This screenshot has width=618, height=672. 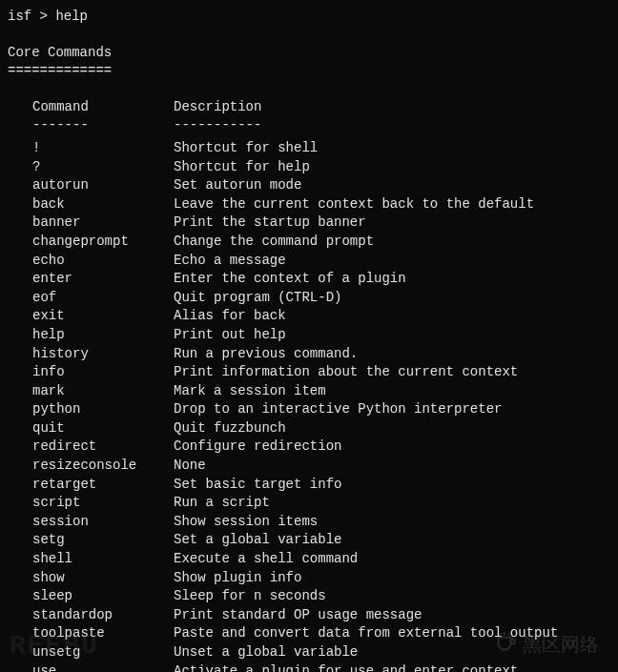 What do you see at coordinates (392, 653) in the screenshot?
I see `command-description: Unset a global variable` at bounding box center [392, 653].